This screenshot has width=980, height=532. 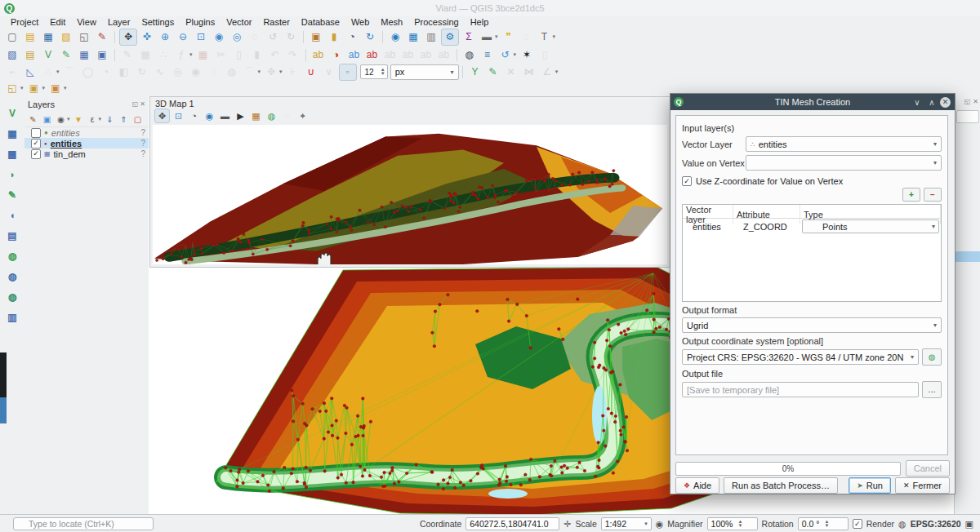 What do you see at coordinates (844, 144) in the screenshot?
I see `vector-layer-select: ∴ entities ▾` at bounding box center [844, 144].